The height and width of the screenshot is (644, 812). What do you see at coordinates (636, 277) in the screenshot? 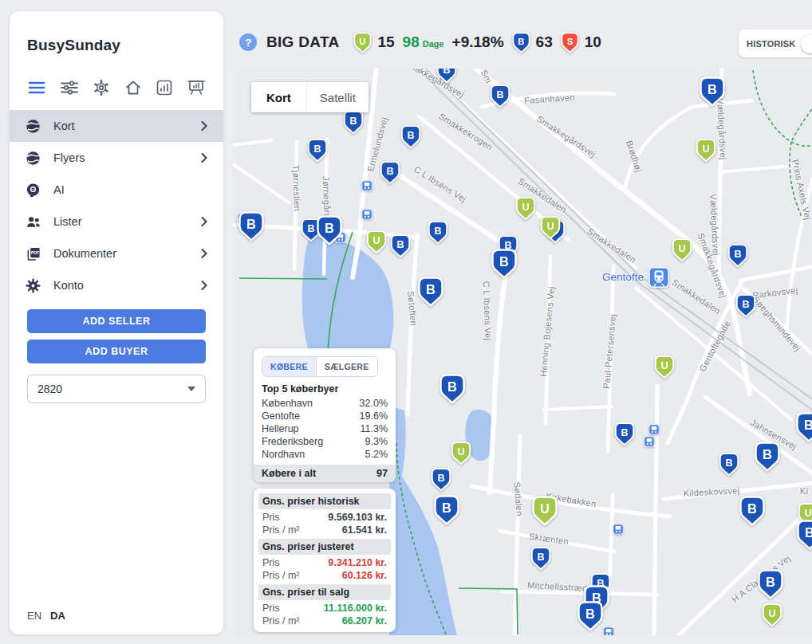
I see `train-station-gentofte: Gentofte` at bounding box center [636, 277].